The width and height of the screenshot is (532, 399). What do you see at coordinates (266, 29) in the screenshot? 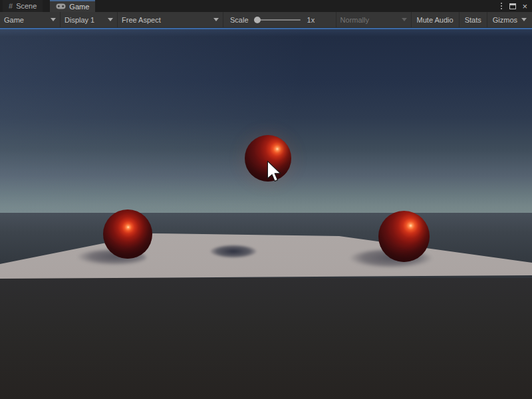
I see `focused-view-highlight-line` at bounding box center [266, 29].